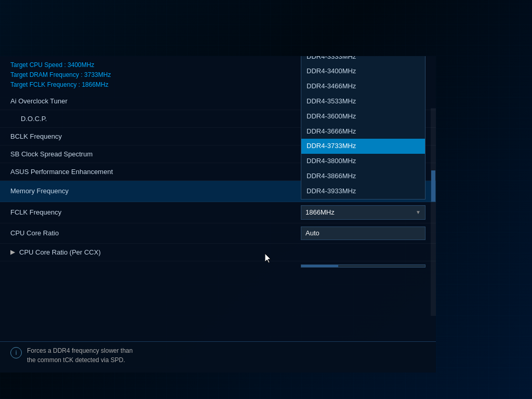  Describe the element at coordinates (222, 252) in the screenshot. I see `label-cpu-ccx: CPU Core Ratio (Per CCX)` at that location.